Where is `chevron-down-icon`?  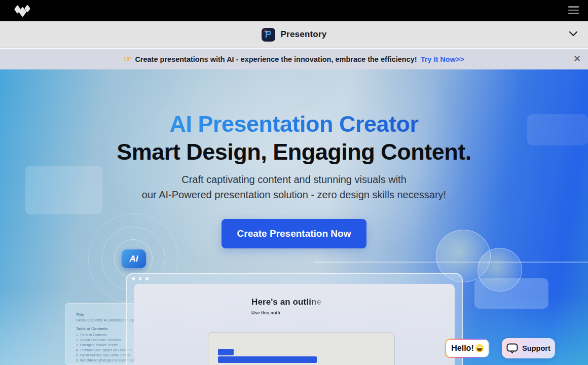
chevron-down-icon is located at coordinates (573, 34).